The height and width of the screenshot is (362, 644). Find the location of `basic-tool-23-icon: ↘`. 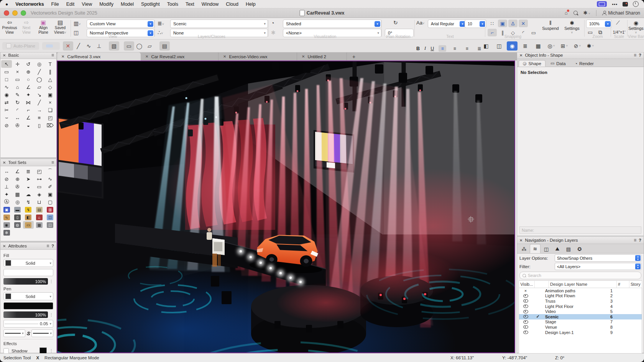

basic-tool-23-icon: ↘ is located at coordinates (39, 95).